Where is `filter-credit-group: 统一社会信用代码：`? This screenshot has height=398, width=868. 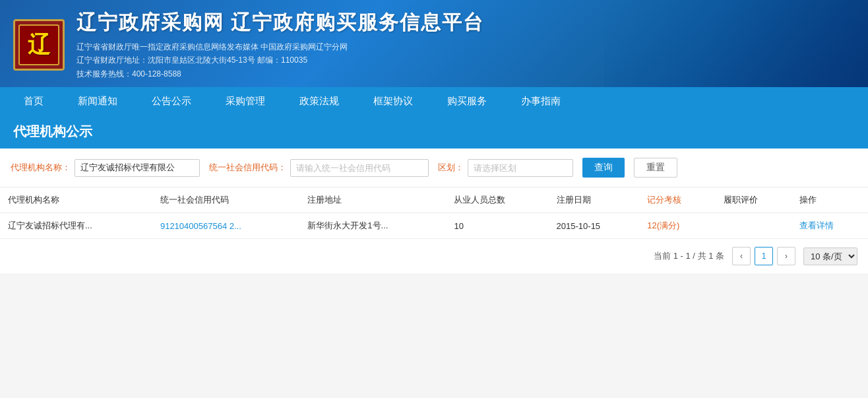
filter-credit-group: 统一社会信用代码： is located at coordinates (319, 168).